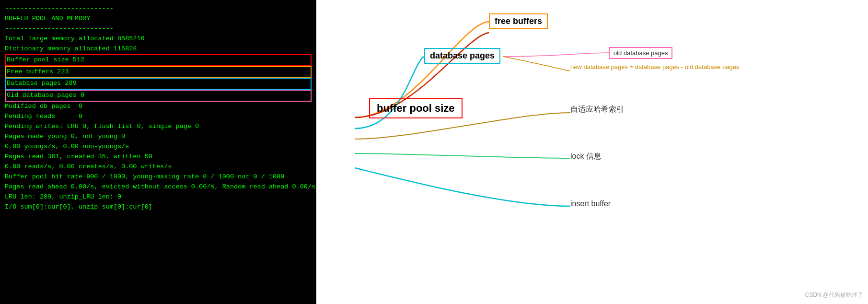  I want to click on database-pages-line: Database pages 289, so click(158, 83).